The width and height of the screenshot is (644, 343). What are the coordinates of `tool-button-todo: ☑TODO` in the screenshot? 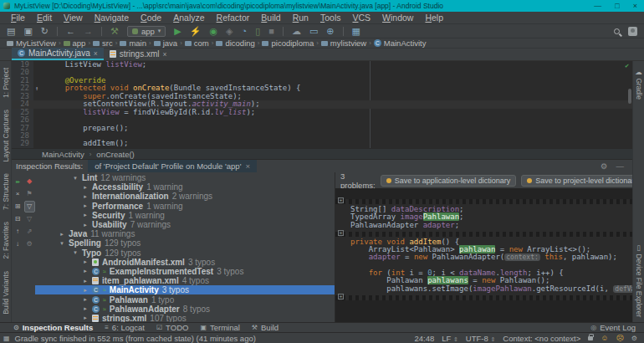 It's located at (172, 328).